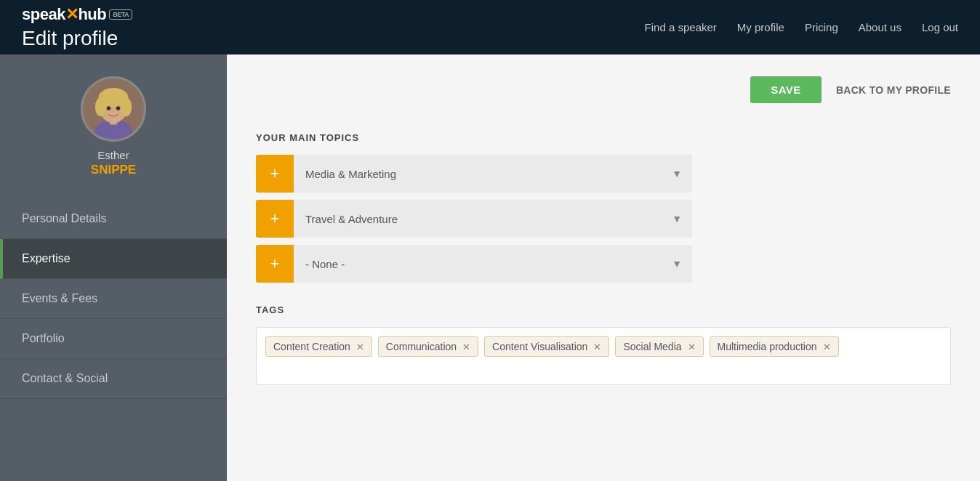 The image size is (980, 481). Describe the element at coordinates (77, 39) in the screenshot. I see `page-title: Edit profile` at that location.